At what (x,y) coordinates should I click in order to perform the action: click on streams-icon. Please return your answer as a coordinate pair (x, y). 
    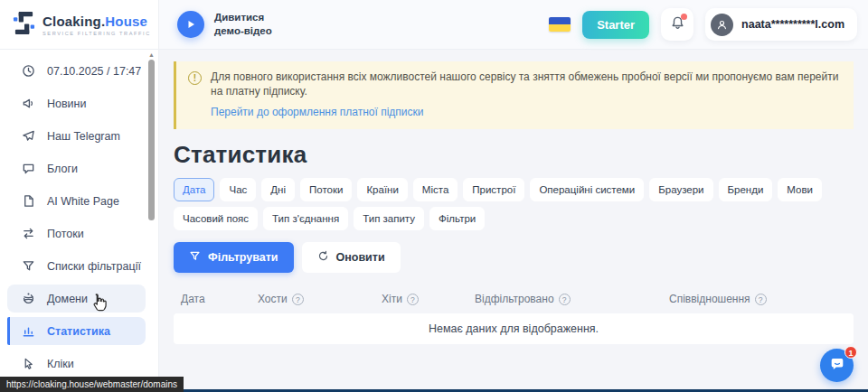
    Looking at the image, I should click on (28, 234).